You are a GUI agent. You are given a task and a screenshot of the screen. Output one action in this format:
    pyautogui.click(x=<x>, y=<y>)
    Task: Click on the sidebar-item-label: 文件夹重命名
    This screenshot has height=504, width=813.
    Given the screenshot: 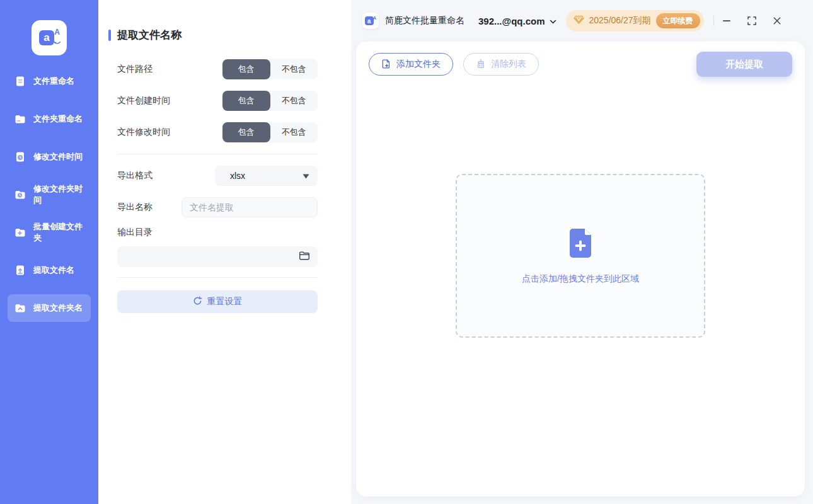 What is the action you would take?
    pyautogui.click(x=58, y=119)
    